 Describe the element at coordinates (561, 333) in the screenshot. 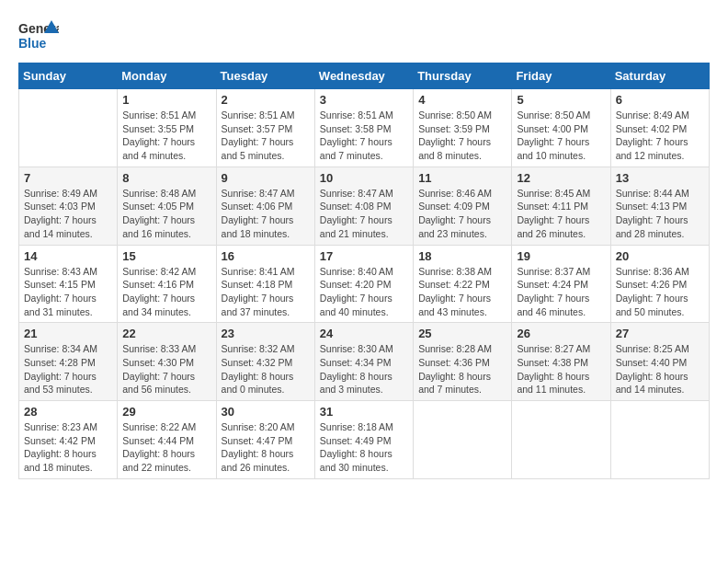

I see `day-number: 26` at that location.